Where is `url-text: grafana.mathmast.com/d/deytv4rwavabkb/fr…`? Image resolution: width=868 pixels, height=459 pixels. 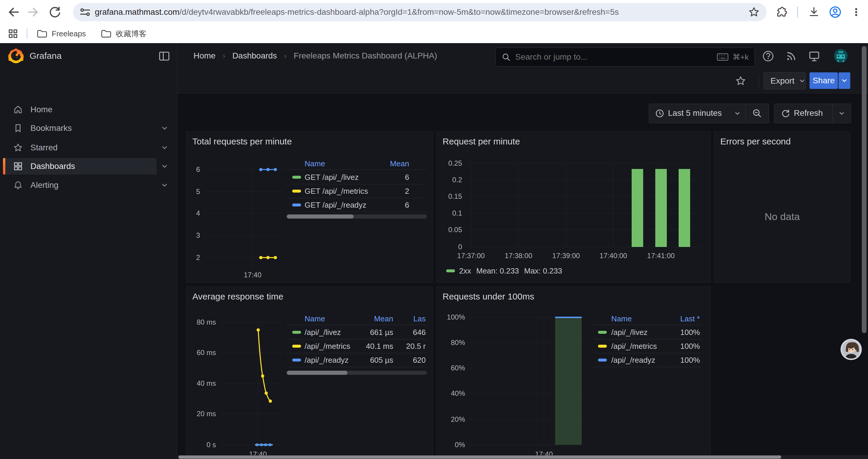 url-text: grafana.mathmast.com/d/deytv4rwavabkb/fr… is located at coordinates (422, 12).